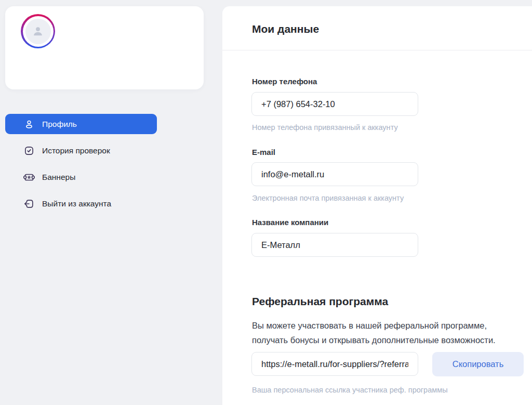 Image resolution: width=532 pixels, height=405 pixels. I want to click on sidebar-item-banners: Баннеры, so click(81, 177).